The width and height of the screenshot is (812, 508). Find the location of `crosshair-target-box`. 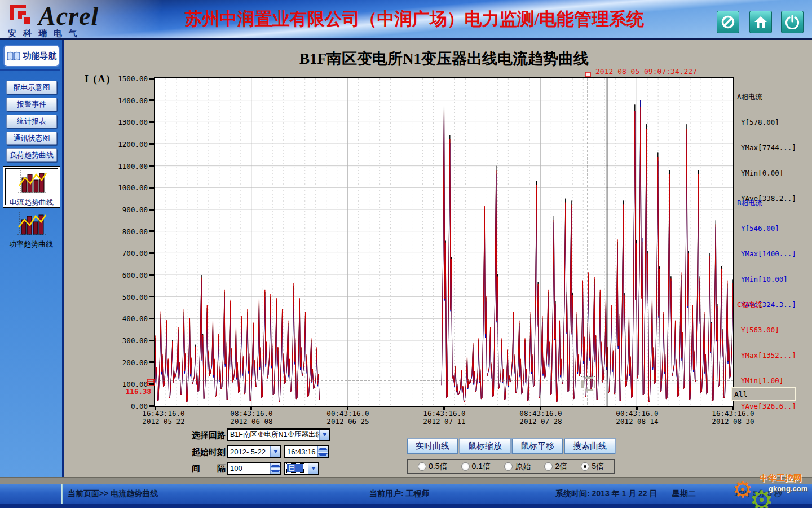

crosshair-target-box is located at coordinates (588, 384).